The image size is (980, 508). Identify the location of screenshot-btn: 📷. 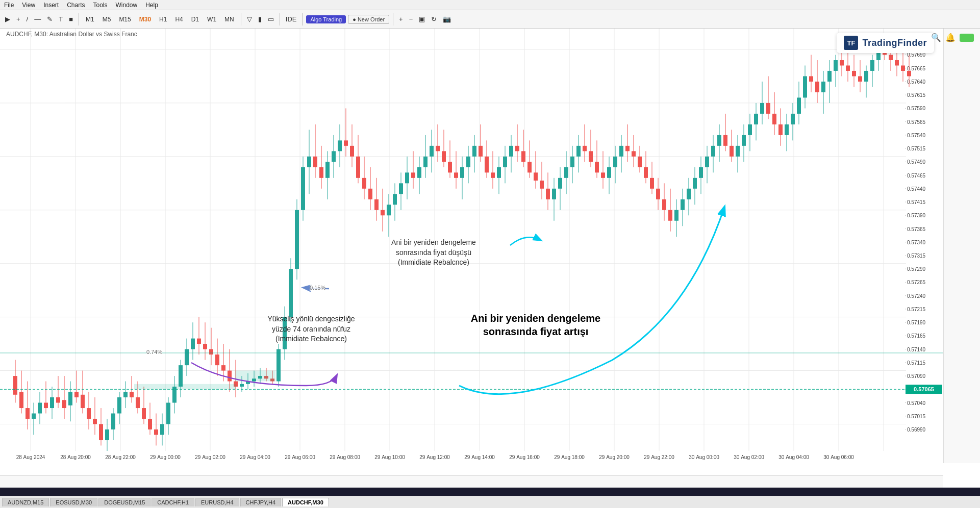
(447, 19).